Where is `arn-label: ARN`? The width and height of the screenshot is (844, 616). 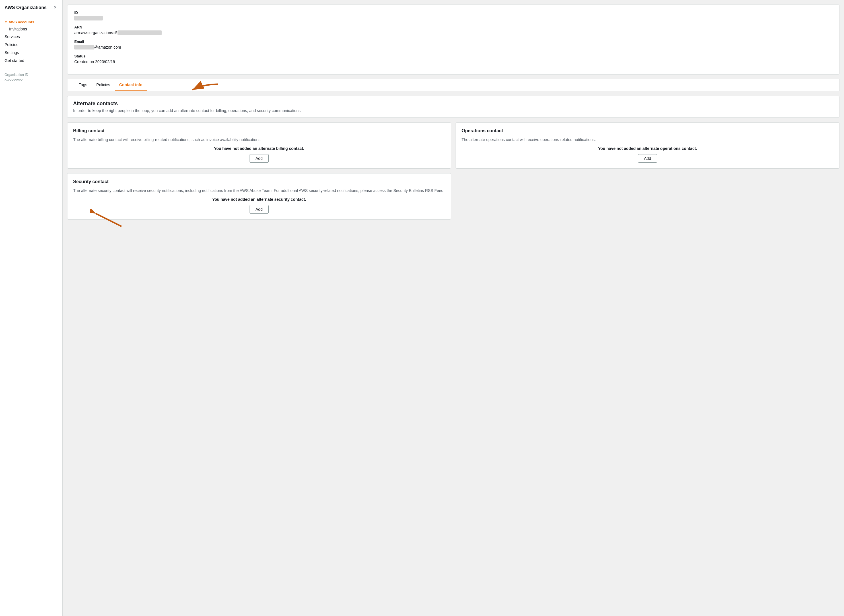
arn-label: ARN is located at coordinates (453, 27).